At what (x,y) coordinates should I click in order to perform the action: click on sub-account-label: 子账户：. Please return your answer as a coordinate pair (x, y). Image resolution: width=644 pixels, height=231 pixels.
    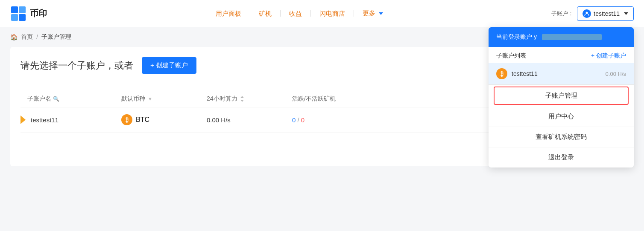
    Looking at the image, I should click on (562, 14).